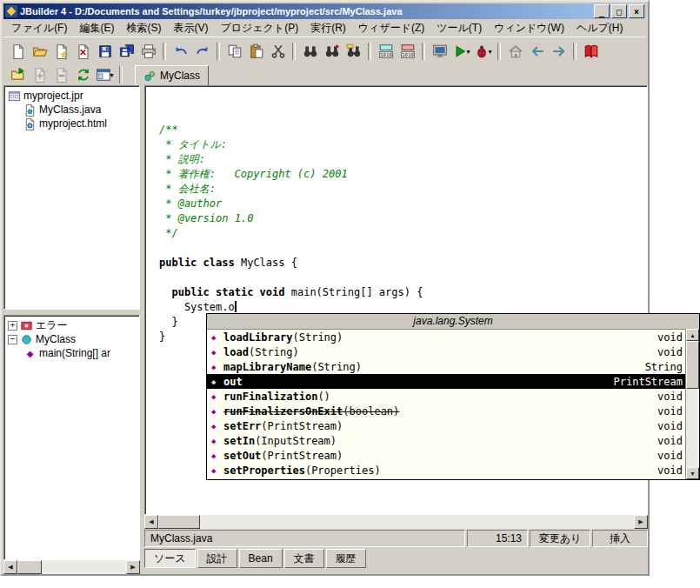 Image resolution: width=700 pixels, height=588 pixels. Describe the element at coordinates (447, 470) in the screenshot. I see `completion-item: ◆setProperties(Properties)void` at that location.